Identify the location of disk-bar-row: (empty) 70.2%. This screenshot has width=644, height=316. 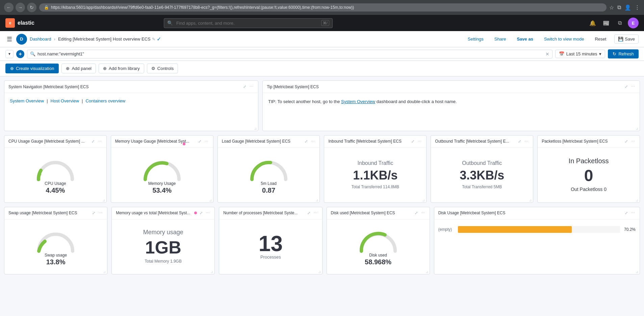
(537, 229).